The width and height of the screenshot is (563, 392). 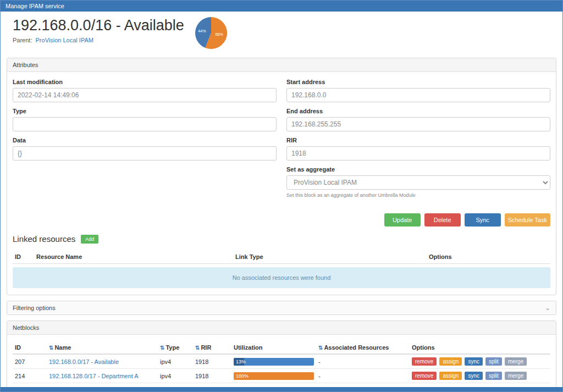 I want to click on form-right-column: Start address End address RIR Set as agg…, so click(x=418, y=141).